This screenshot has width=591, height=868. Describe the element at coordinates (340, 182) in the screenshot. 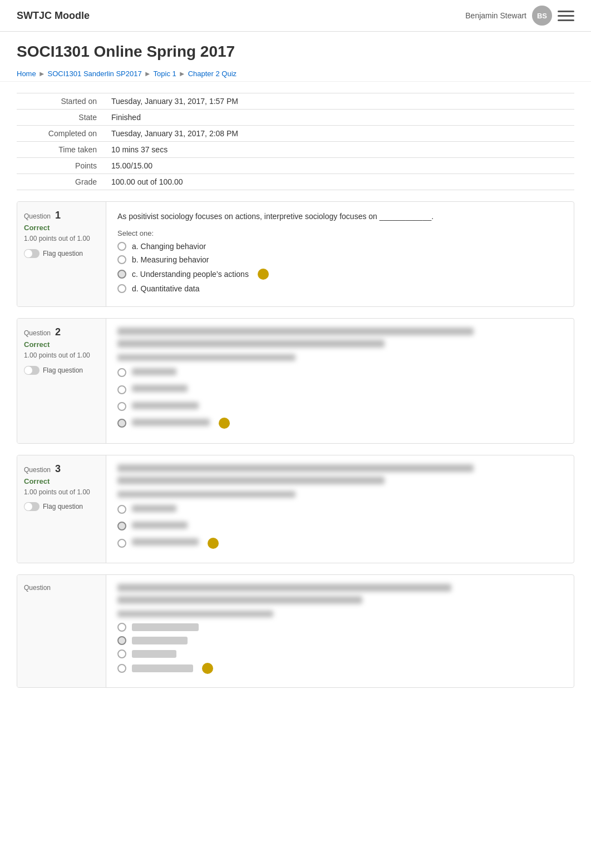

I see `grade-value: 100.00 out of 100.00` at that location.